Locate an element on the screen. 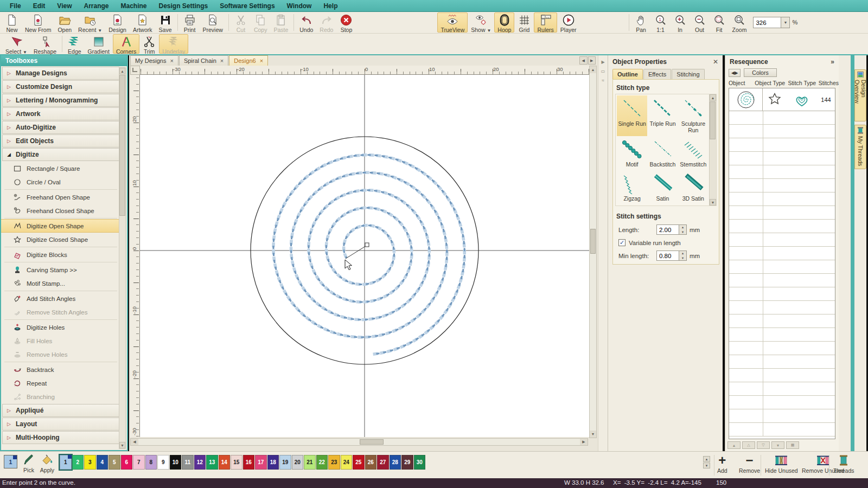 The image size is (868, 488). design-button: Design is located at coordinates (117, 23).